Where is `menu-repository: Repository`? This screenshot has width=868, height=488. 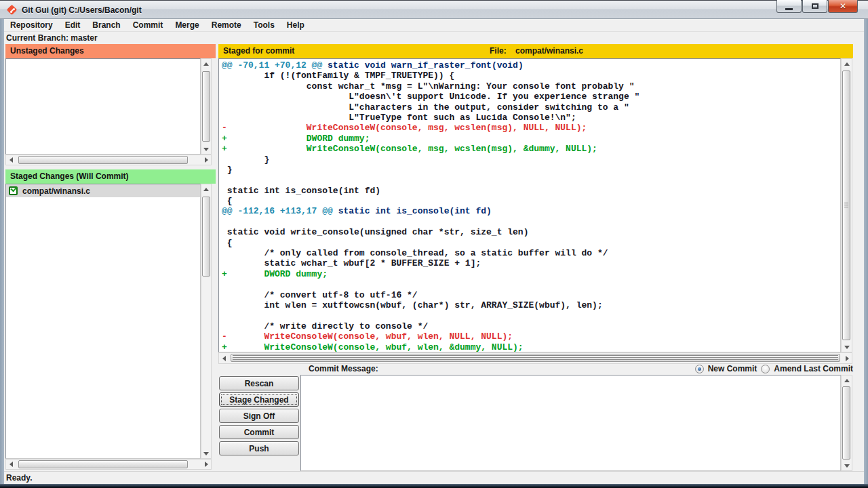 menu-repository: Repository is located at coordinates (31, 26).